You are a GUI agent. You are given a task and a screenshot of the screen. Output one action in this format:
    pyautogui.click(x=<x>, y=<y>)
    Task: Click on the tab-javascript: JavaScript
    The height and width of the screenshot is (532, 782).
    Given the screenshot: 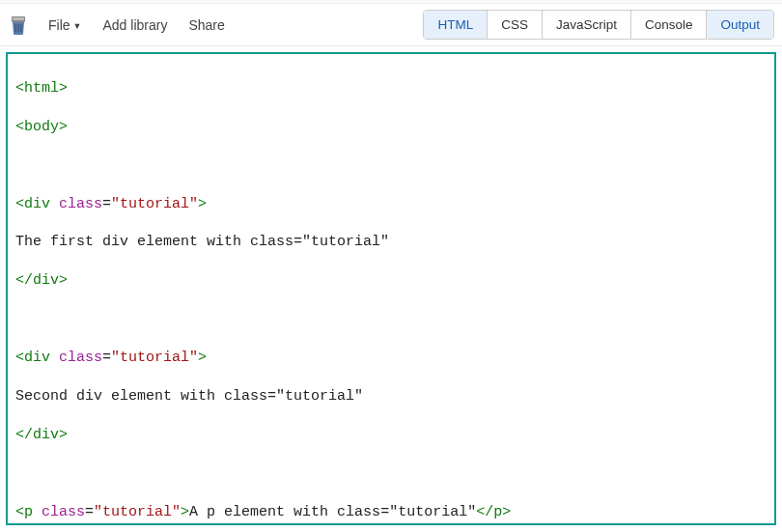 What is the action you would take?
    pyautogui.click(x=587, y=25)
    